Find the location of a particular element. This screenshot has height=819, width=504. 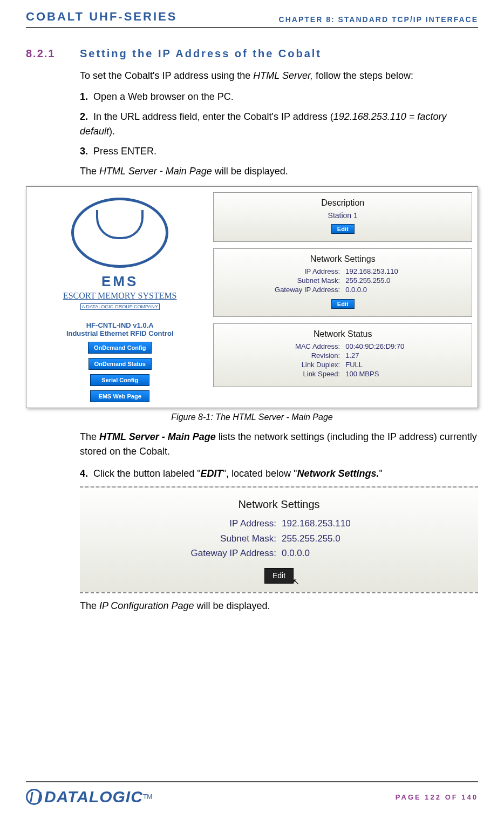

speed-label: Link Speed: is located at coordinates (299, 374).